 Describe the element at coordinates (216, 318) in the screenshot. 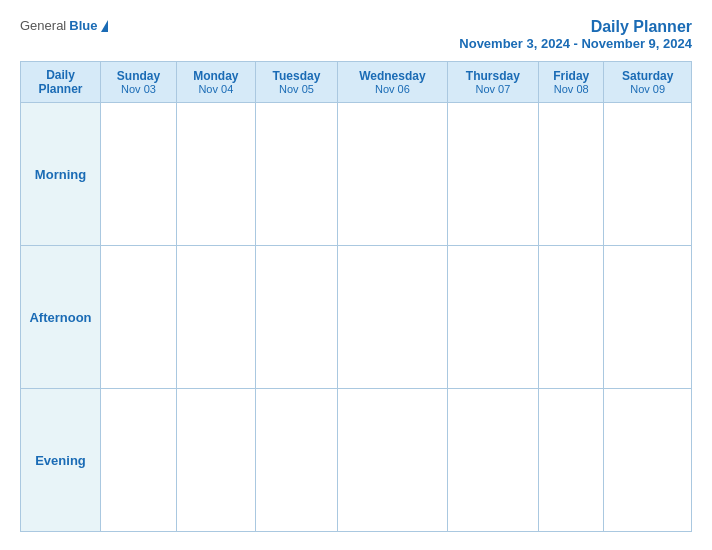

I see `cell-afternoon-mon` at that location.